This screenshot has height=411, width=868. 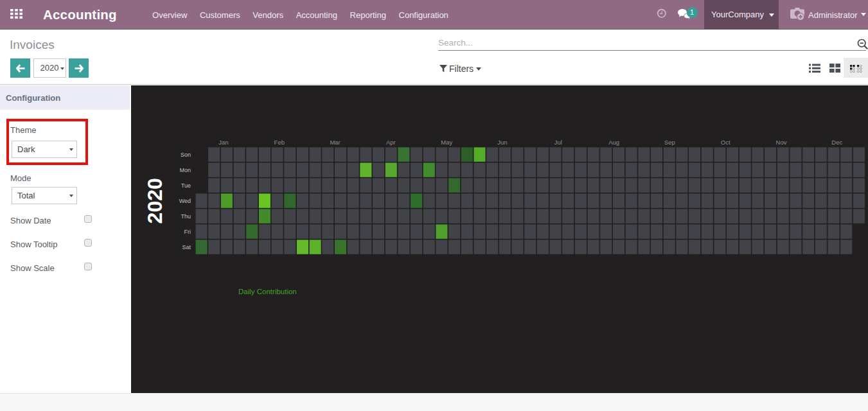 What do you see at coordinates (188, 232) in the screenshot?
I see `svg-text: Fri` at bounding box center [188, 232].